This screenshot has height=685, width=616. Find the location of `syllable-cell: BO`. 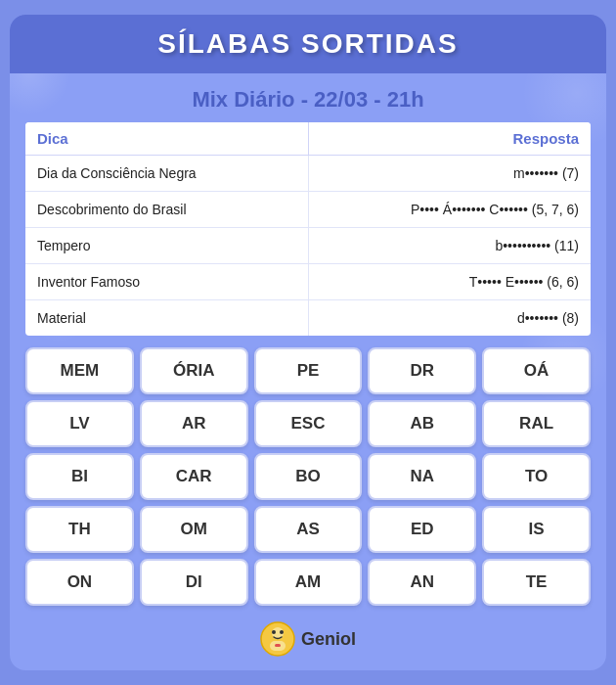

syllable-cell: BO is located at coordinates (309, 477).